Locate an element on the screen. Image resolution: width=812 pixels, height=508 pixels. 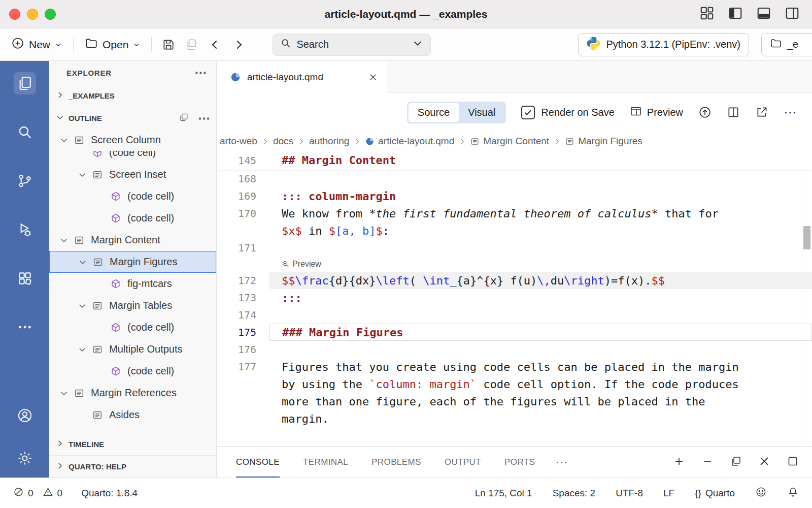
preview-button: Preview is located at coordinates (657, 113).